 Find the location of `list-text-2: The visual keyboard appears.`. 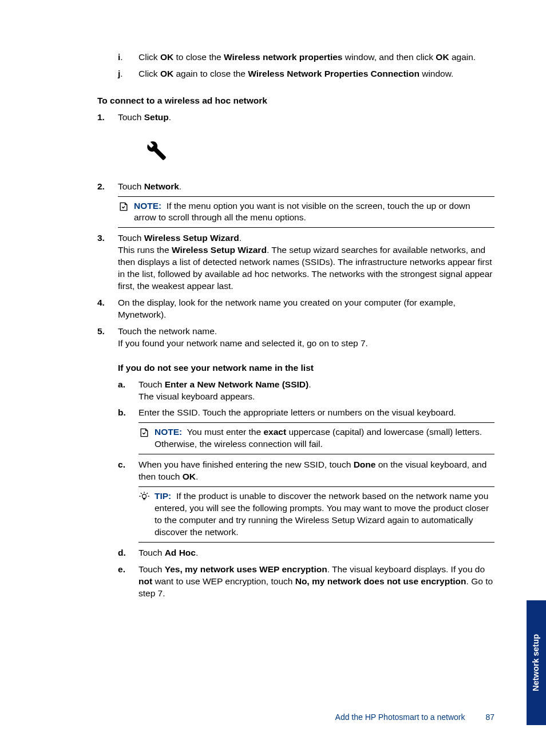

list-text-2: The visual keyboard appears. is located at coordinates (316, 397).